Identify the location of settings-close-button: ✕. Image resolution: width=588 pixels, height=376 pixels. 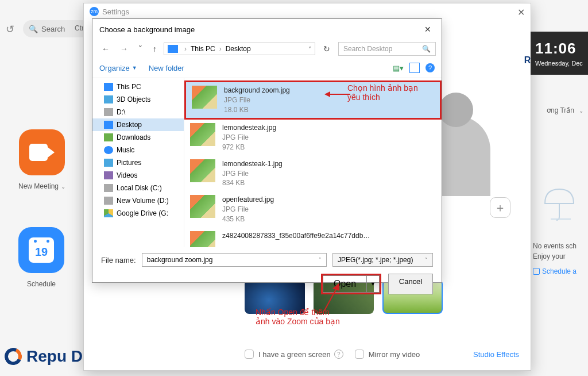
(521, 13).